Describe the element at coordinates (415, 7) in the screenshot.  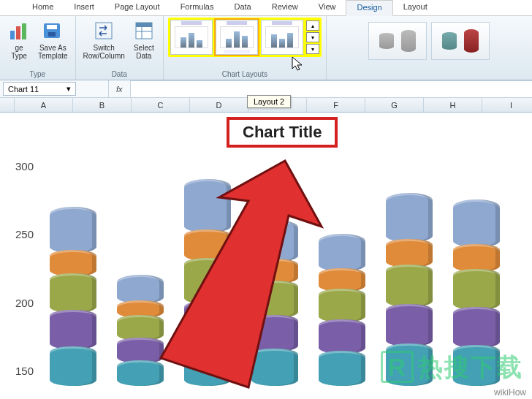
I see `tab-layout: Layout` at that location.